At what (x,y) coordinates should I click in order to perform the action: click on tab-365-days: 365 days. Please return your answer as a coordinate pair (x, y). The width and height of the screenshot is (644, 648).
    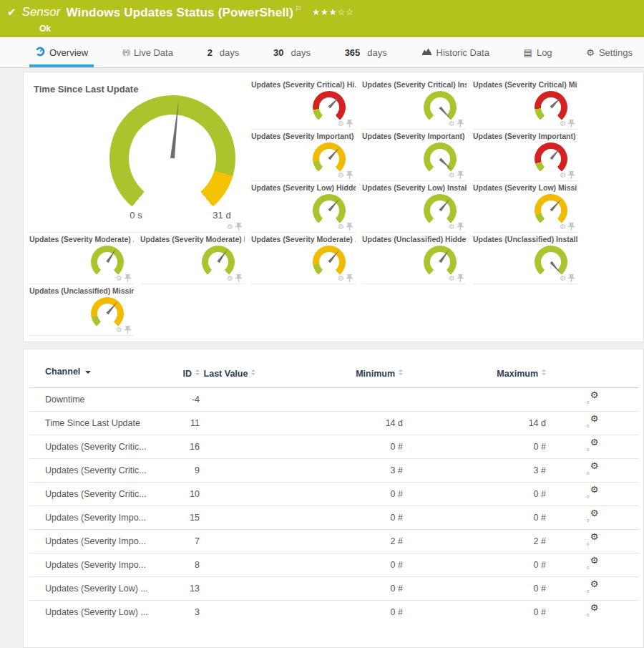
    Looking at the image, I should click on (366, 52).